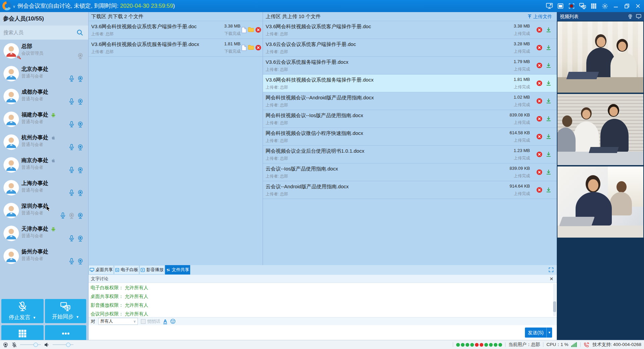  I want to click on participant-row: 北京办事处普通与会者, so click(44, 74).